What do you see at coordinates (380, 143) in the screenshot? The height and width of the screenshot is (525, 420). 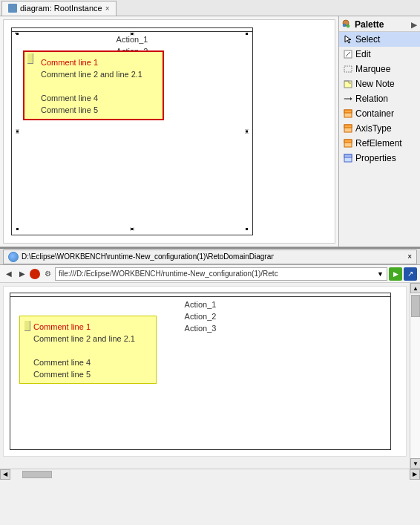 I see `palette-item-refelement: RefElement` at bounding box center [380, 143].